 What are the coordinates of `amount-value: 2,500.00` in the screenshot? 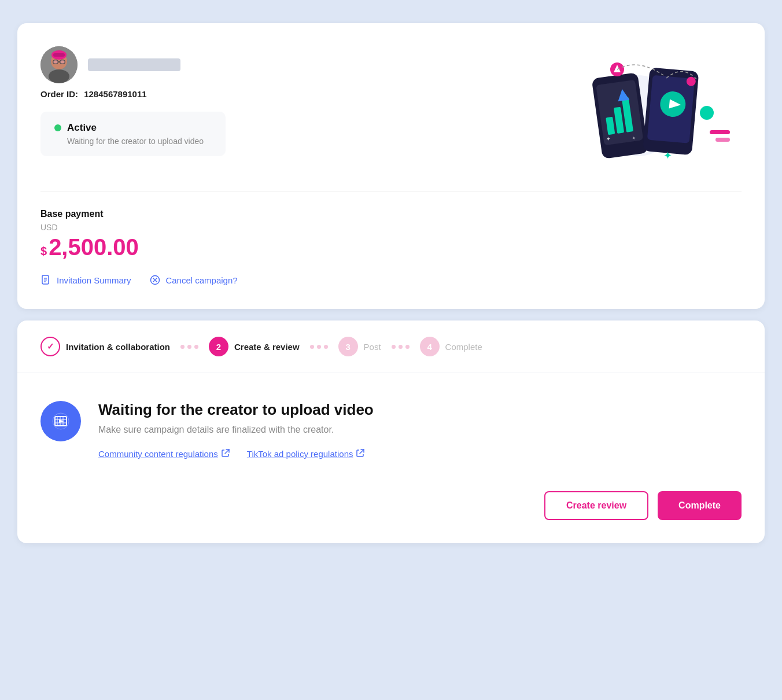 It's located at (94, 248).